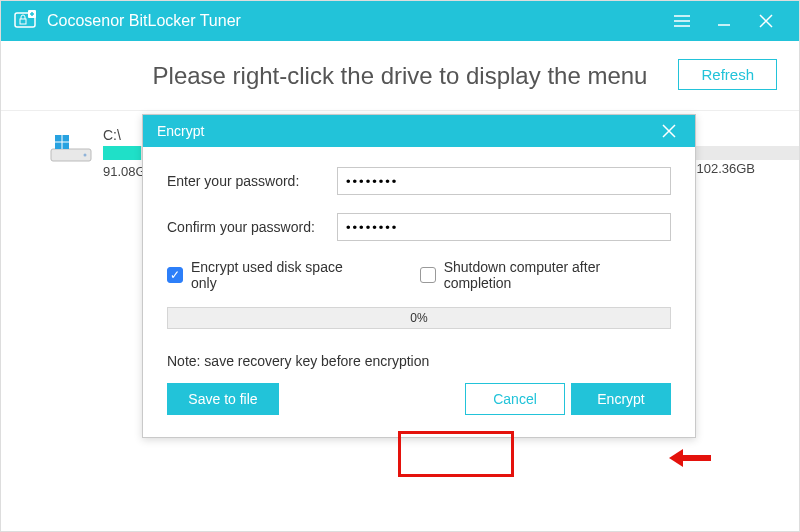  I want to click on dialog-titlebar: Encrypt, so click(419, 131).